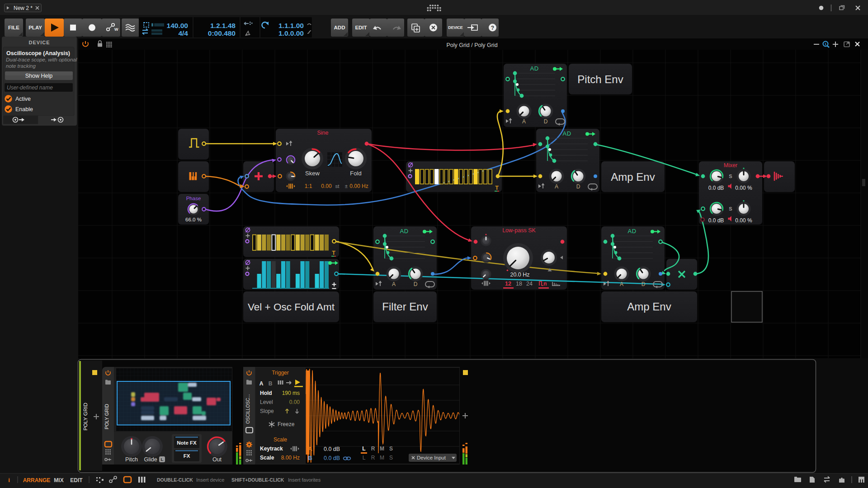 The width and height of the screenshot is (868, 488). I want to click on svg-text: Pitch Env, so click(600, 80).